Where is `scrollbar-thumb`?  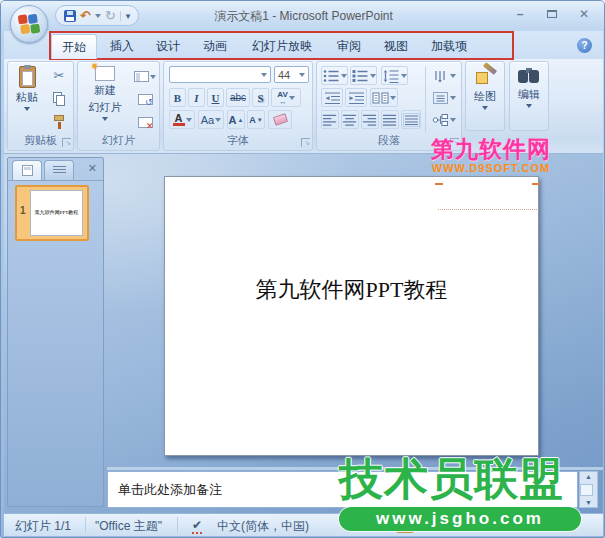 scrollbar-thumb is located at coordinates (586, 490).